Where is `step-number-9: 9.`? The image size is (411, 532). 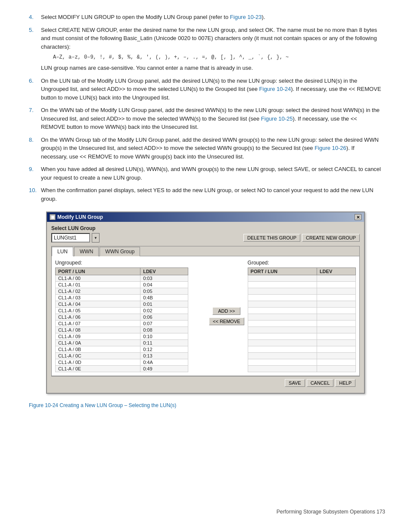
step-number-9: 9. is located at coordinates (35, 173).